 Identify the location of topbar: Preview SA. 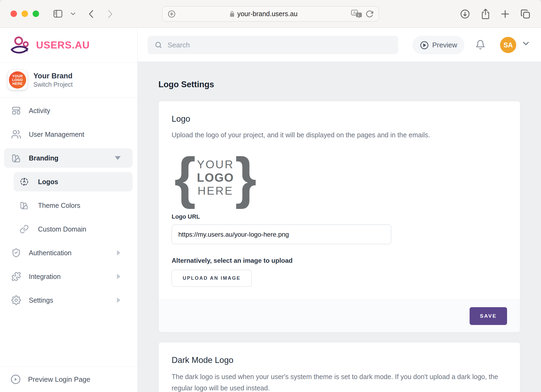
(339, 45).